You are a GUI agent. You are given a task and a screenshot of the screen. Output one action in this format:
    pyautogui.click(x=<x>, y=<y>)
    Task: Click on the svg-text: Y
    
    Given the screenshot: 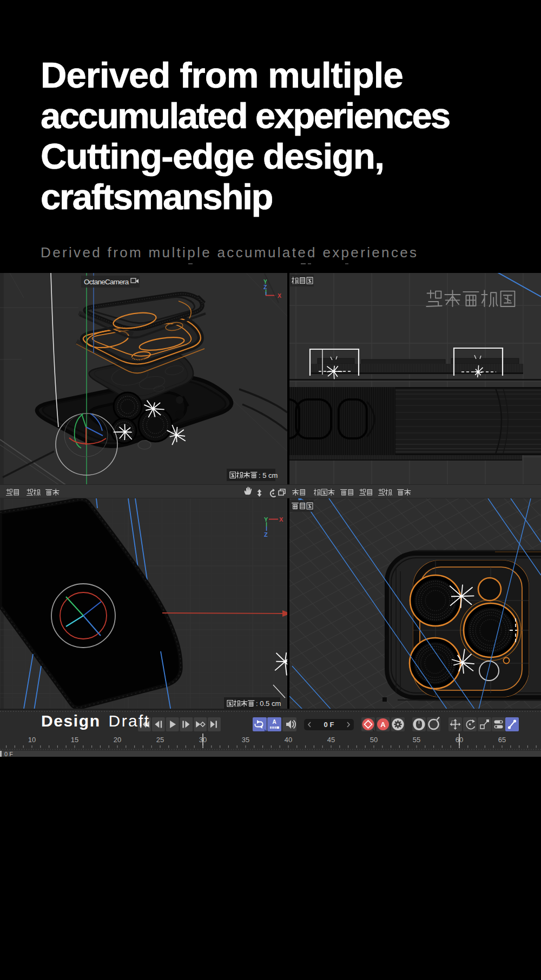 What is the action you would take?
    pyautogui.click(x=266, y=519)
    